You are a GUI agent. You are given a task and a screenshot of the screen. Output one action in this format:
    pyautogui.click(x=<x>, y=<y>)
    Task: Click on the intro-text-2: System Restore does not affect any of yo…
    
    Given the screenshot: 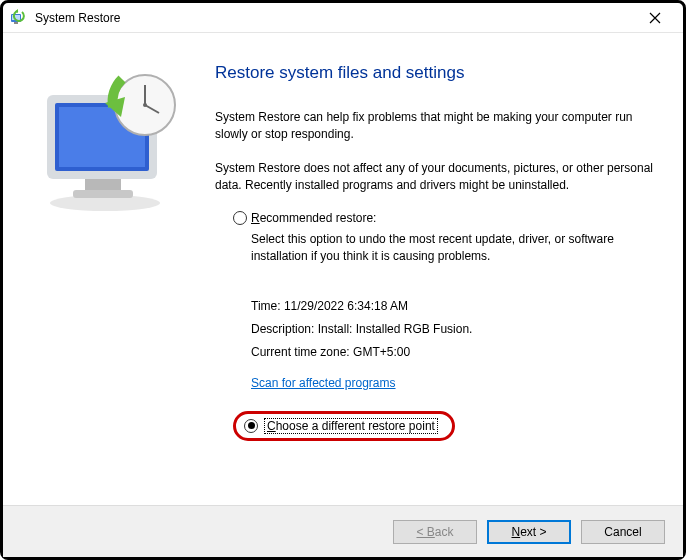 What is the action you would take?
    pyautogui.click(x=436, y=178)
    